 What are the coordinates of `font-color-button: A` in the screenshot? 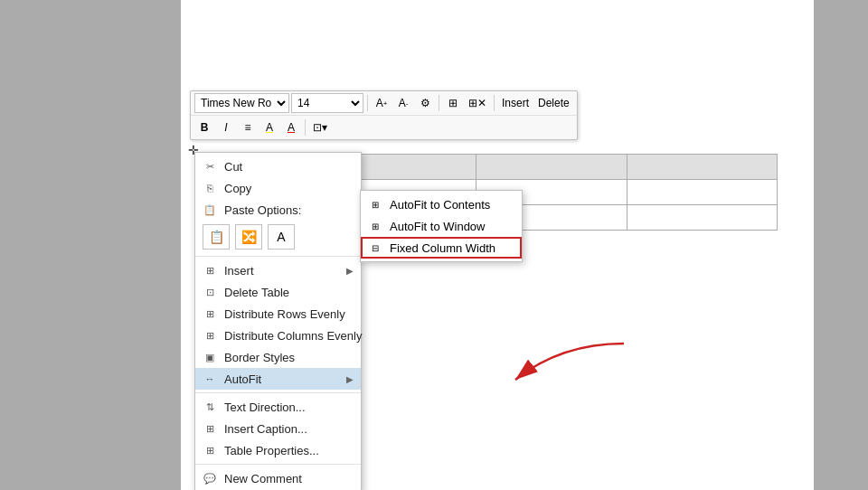 It's located at (291, 127).